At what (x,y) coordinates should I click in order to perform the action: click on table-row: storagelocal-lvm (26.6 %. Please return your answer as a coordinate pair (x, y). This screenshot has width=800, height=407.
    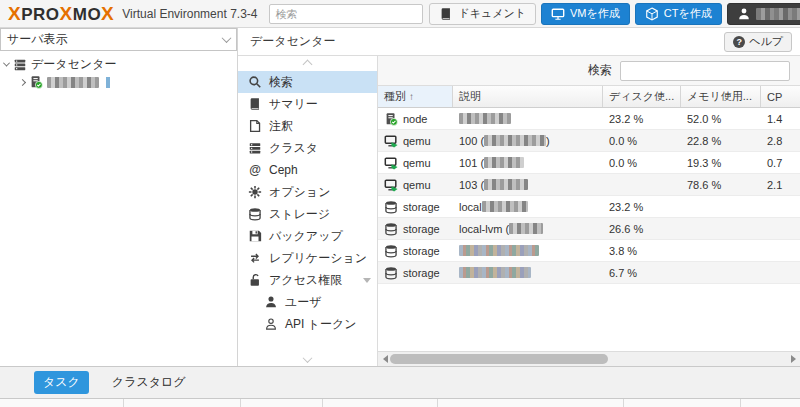
    Looking at the image, I should click on (589, 229).